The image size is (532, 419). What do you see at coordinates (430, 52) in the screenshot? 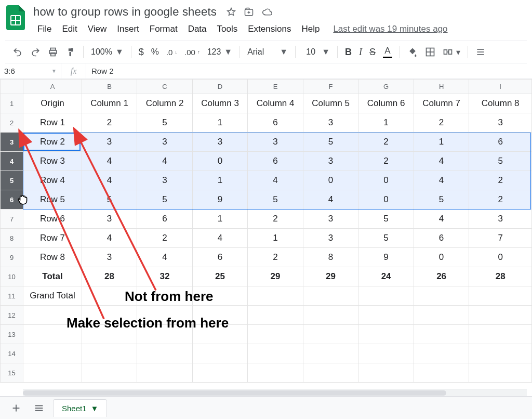
I see `borders-button` at bounding box center [430, 52].